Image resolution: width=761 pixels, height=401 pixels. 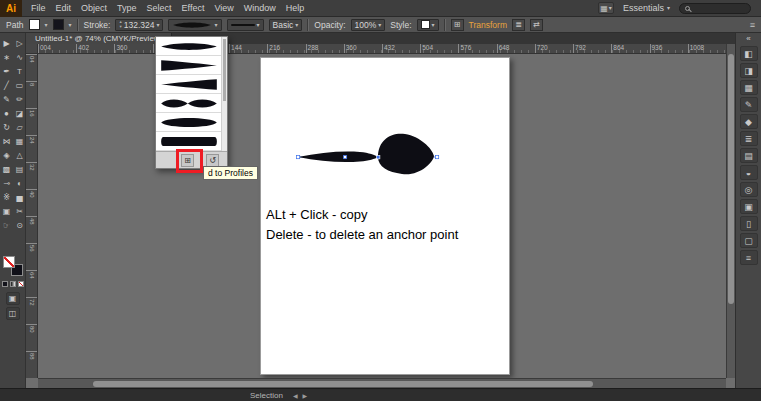 What do you see at coordinates (246, 25) in the screenshot?
I see `brush-stroke-dropdown: ▾` at bounding box center [246, 25].